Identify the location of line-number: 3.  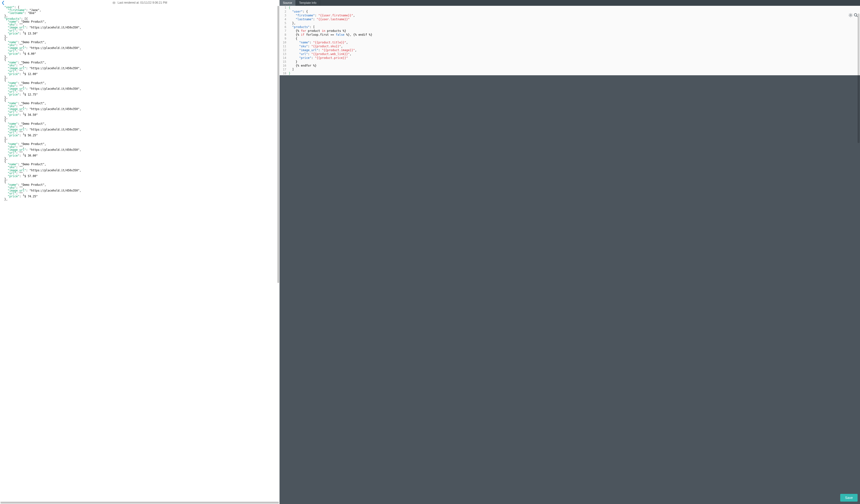
(284, 16).